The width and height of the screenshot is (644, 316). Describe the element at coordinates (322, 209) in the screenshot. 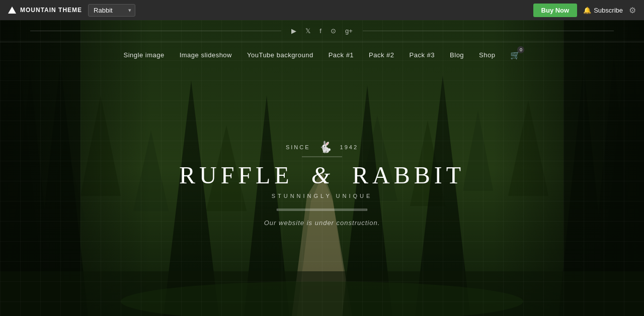

I see `progress-bar` at that location.